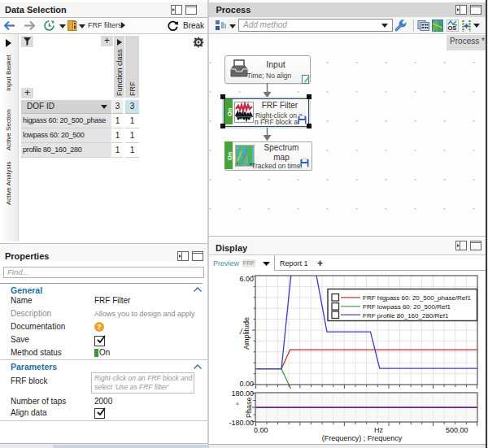  I want to click on svg-text: Phase, so click(249, 407).